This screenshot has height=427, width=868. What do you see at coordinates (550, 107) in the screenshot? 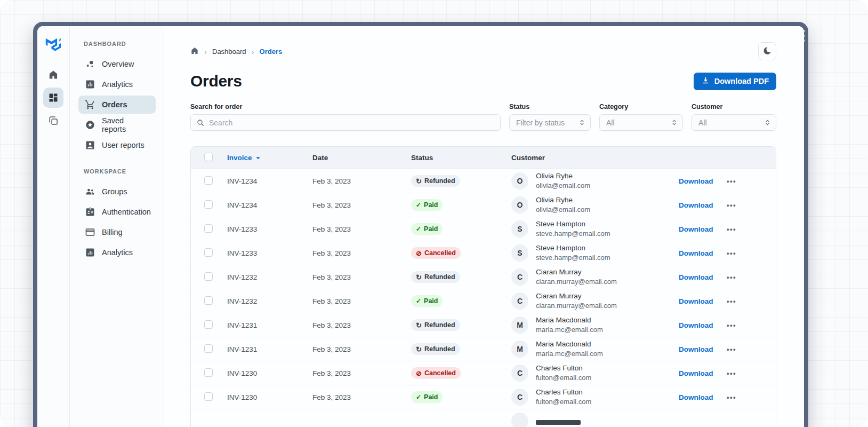
I see `status-filter-label: Status` at bounding box center [550, 107].